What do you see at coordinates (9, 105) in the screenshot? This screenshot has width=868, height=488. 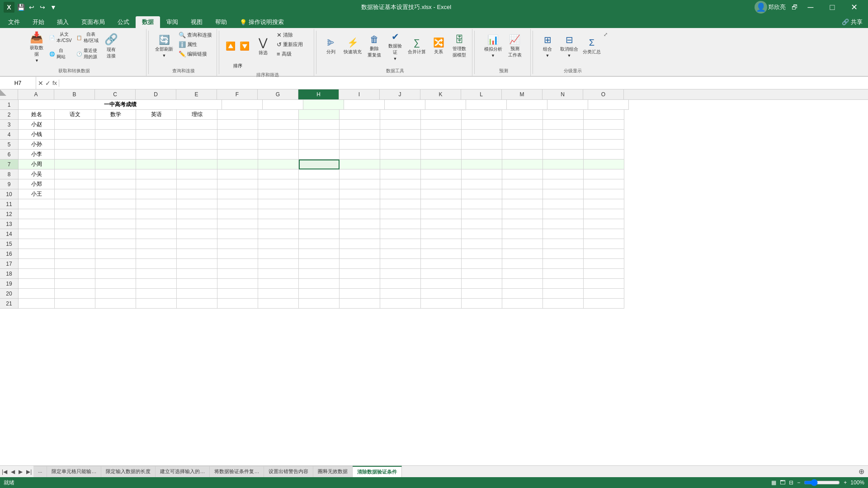 I see `row-header-1: 1` at bounding box center [9, 105].